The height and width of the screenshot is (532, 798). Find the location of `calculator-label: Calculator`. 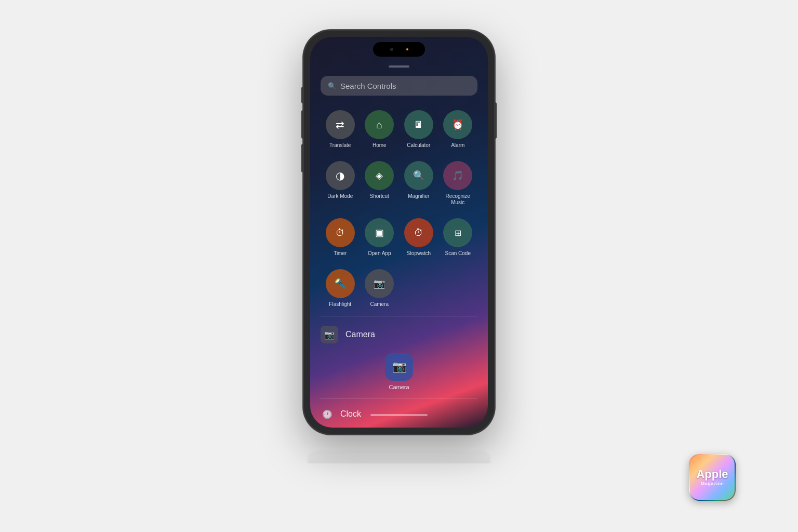

calculator-label: Calculator is located at coordinates (419, 145).